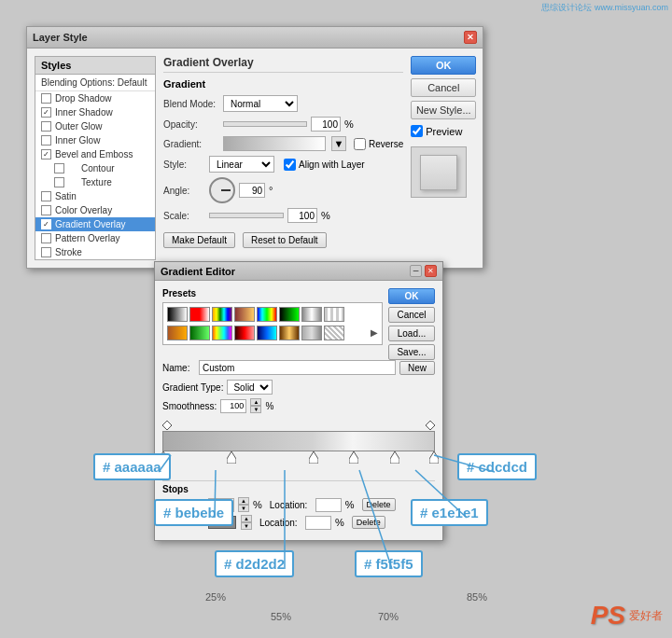 The height and width of the screenshot is (638, 672). I want to click on style-item-outer-glow: Outer Glow, so click(95, 127).